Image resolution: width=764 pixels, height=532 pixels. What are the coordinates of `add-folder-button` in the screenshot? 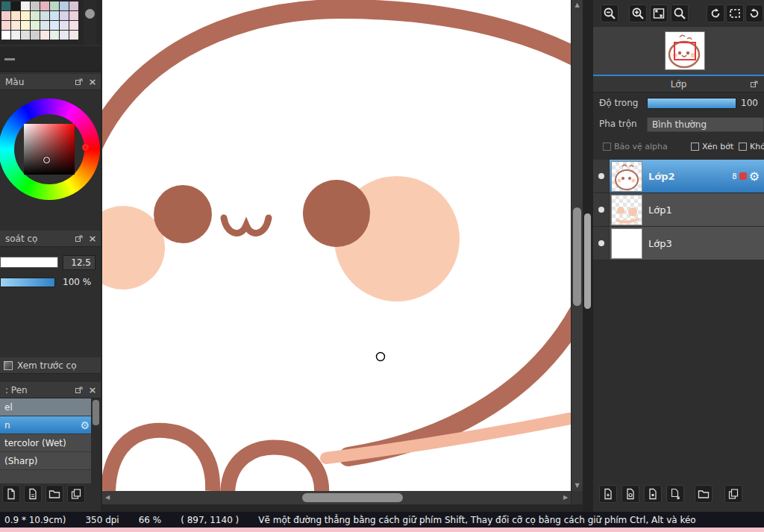 It's located at (704, 494).